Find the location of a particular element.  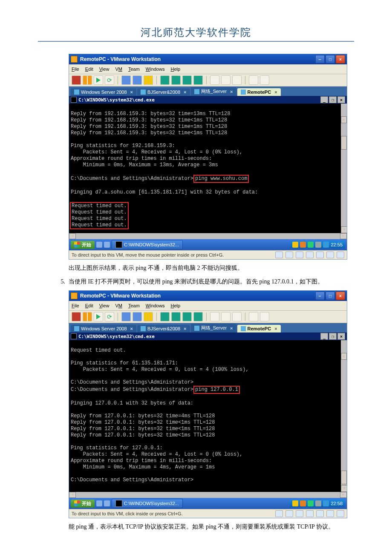

vertical-scrollbar: ▲ ▼ is located at coordinates (344, 416).